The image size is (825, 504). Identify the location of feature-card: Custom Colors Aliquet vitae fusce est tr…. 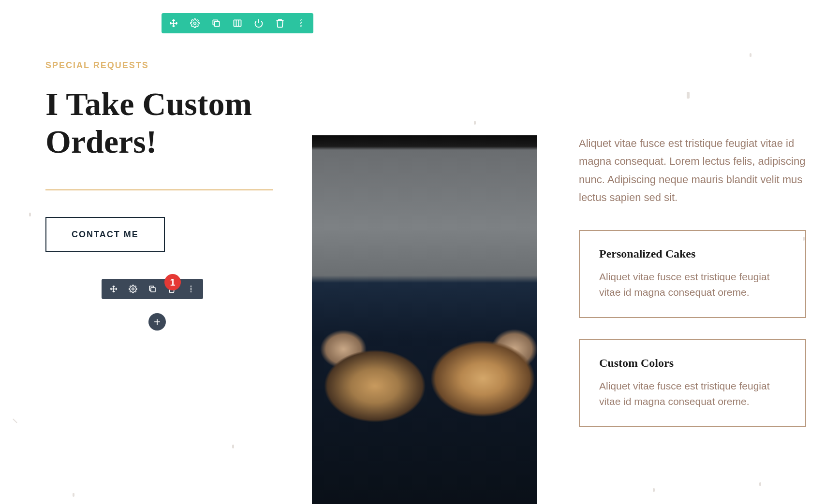
(692, 383).